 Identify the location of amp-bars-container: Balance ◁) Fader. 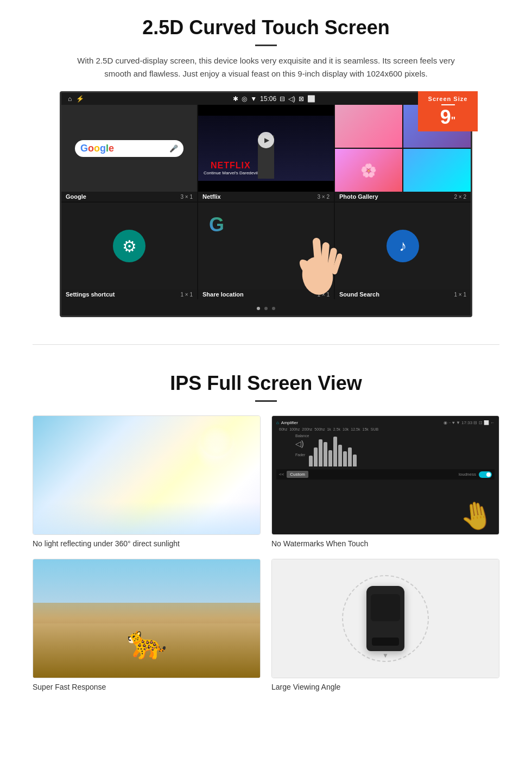
(385, 450).